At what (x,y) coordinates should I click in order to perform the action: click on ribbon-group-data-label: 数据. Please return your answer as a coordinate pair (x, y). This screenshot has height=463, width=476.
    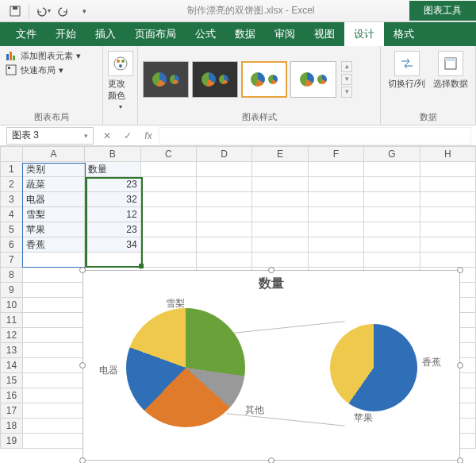
    Looking at the image, I should click on (428, 116).